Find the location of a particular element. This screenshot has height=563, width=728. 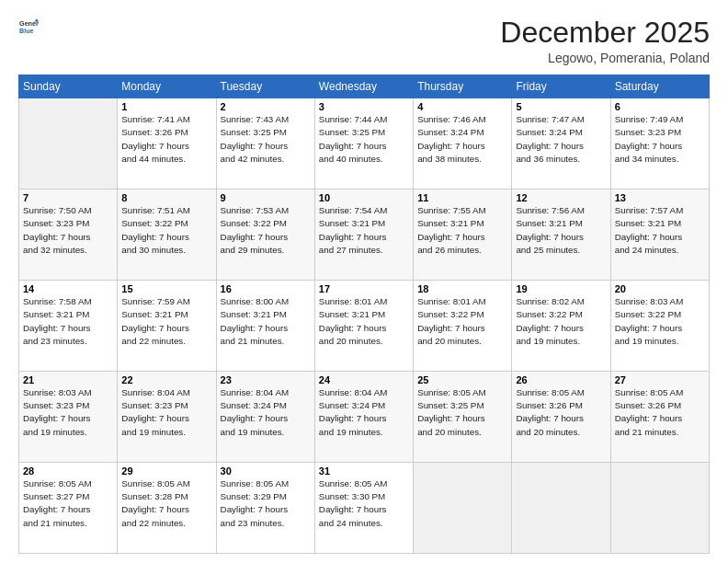

table-row: 6Sunrise: 7:49 AM Sunset: 3:23 PM Daylig… is located at coordinates (660, 144).